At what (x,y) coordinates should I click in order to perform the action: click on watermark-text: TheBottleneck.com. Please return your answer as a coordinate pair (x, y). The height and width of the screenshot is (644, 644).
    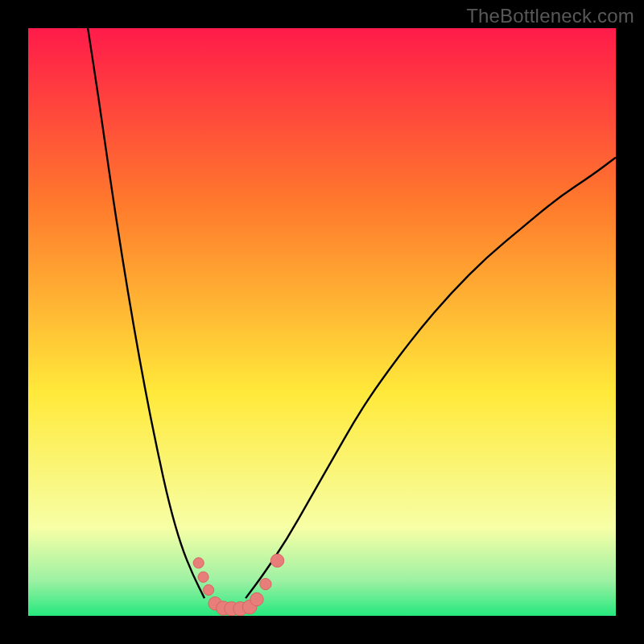
    Looking at the image, I should click on (551, 16).